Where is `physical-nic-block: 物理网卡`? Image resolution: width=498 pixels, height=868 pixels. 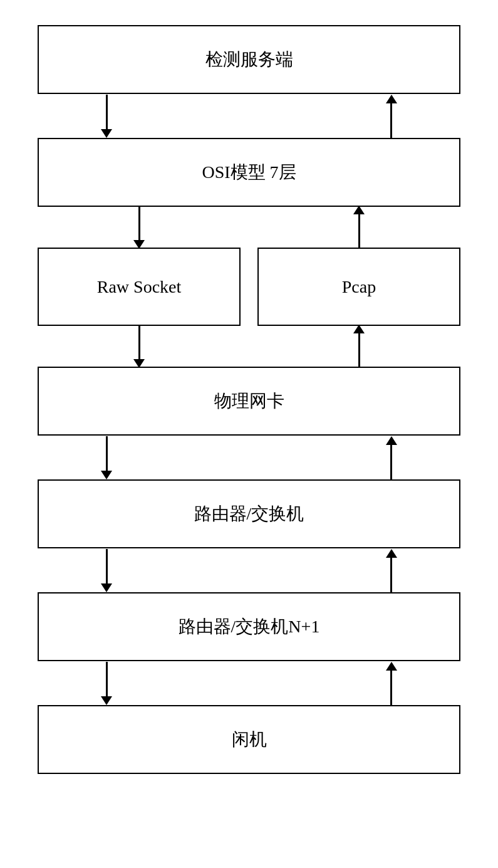 physical-nic-block: 物理网卡 is located at coordinates (249, 401).